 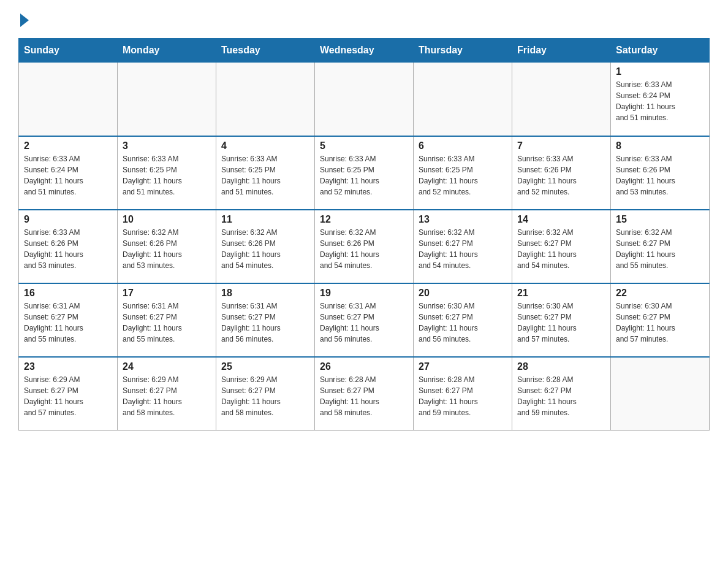 What do you see at coordinates (23, 20) in the screenshot?
I see `logo` at bounding box center [23, 20].